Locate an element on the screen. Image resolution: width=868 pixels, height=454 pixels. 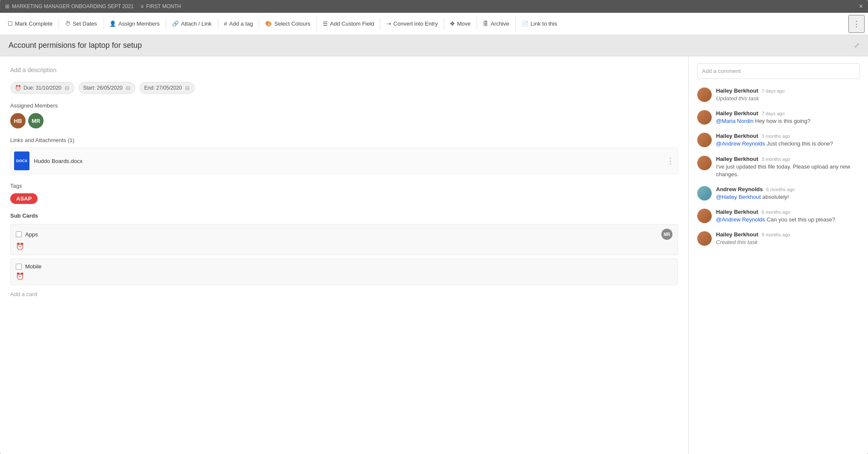
mention-andrew-1: @Andrew Reynolds is located at coordinates (740, 143).